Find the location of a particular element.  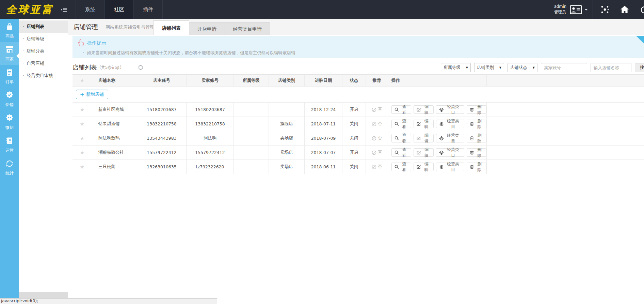

cell-entry-date: 2018-12-24 is located at coordinates (323, 110).